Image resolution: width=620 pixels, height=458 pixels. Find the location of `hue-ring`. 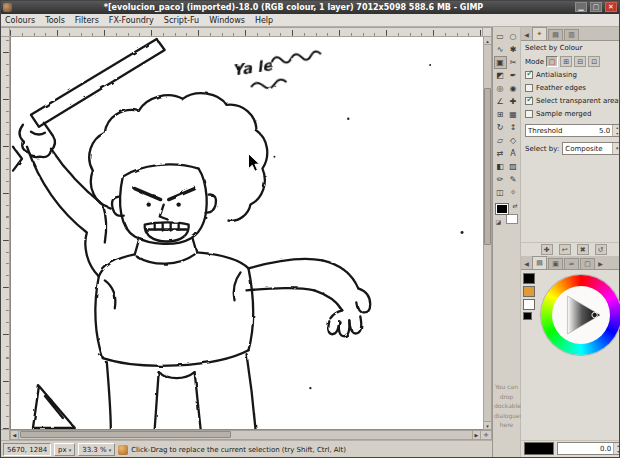

hue-ring is located at coordinates (580, 315).